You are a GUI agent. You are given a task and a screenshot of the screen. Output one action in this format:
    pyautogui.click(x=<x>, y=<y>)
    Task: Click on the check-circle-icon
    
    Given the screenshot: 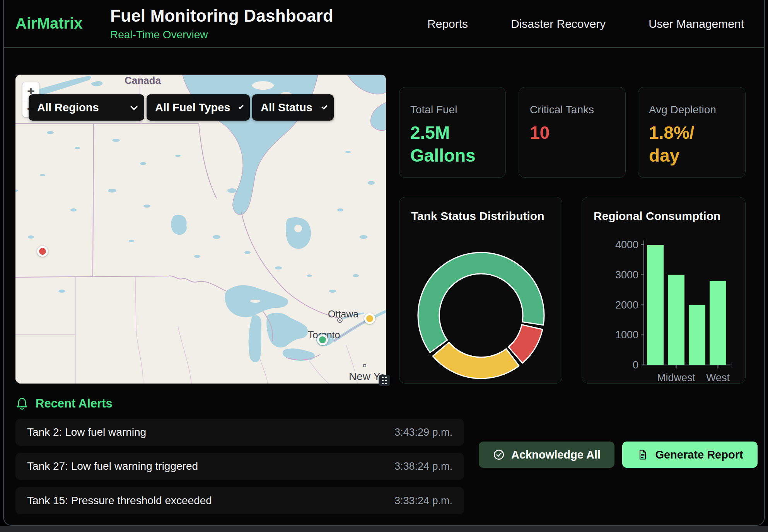 What is the action you would take?
    pyautogui.click(x=499, y=455)
    